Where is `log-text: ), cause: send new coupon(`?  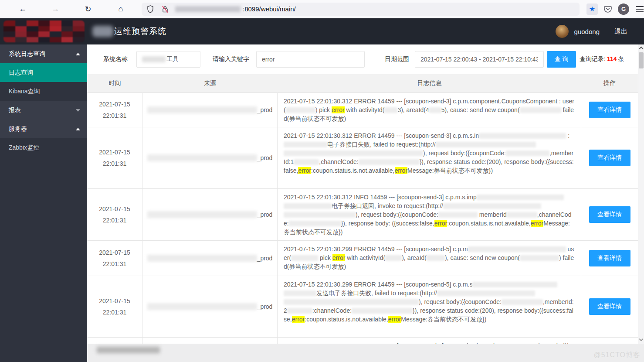
log-text: ), cause: send new coupon( is located at coordinates (482, 258).